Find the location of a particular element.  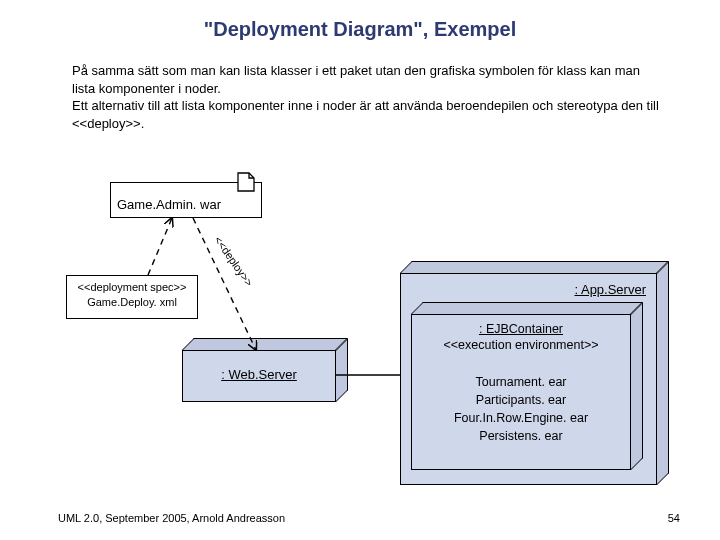

ejb-name: : EJBContainer is located at coordinates (521, 329).